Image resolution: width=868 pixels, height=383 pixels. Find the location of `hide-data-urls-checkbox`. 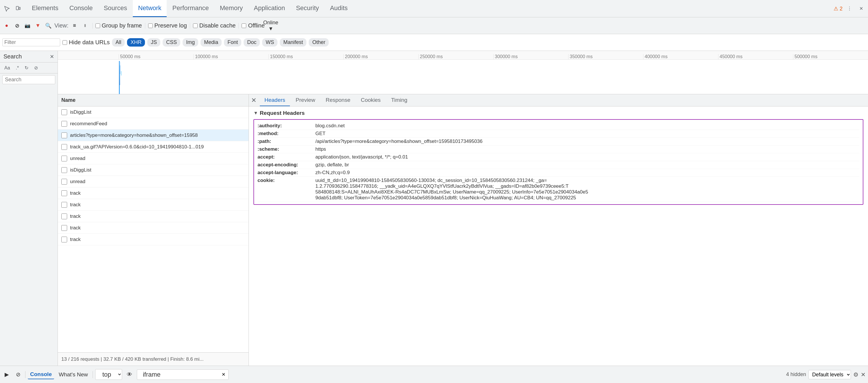

hide-data-urls-checkbox is located at coordinates (65, 42).